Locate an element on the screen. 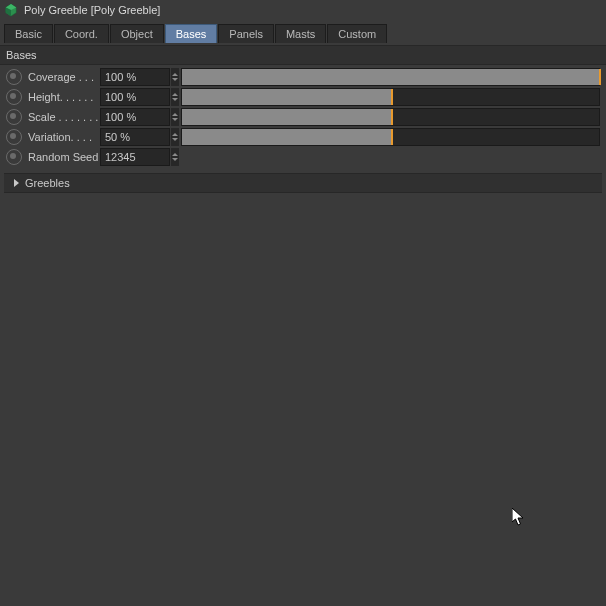 The height and width of the screenshot is (606, 606). window-title: Poly Greeble [Poly Greeble] is located at coordinates (92, 10).